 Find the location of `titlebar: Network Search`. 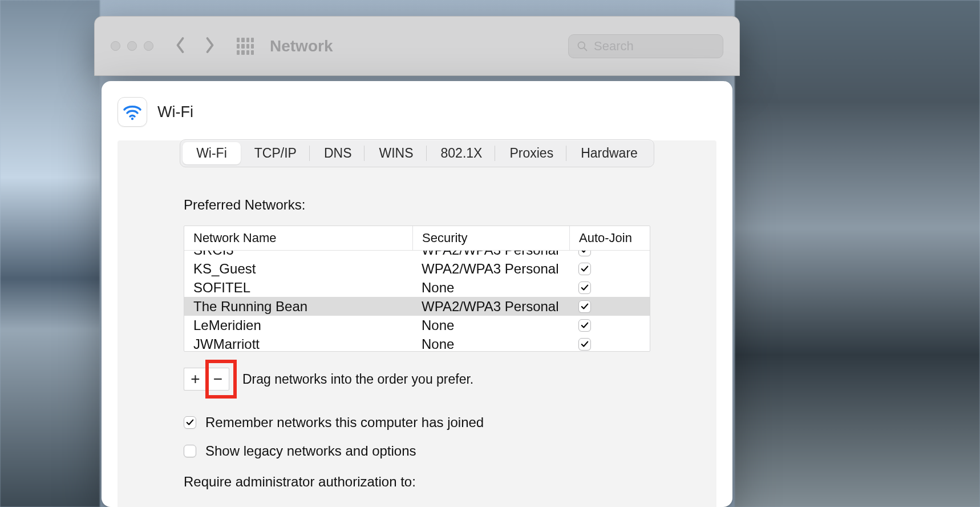

titlebar: Network Search is located at coordinates (417, 46).